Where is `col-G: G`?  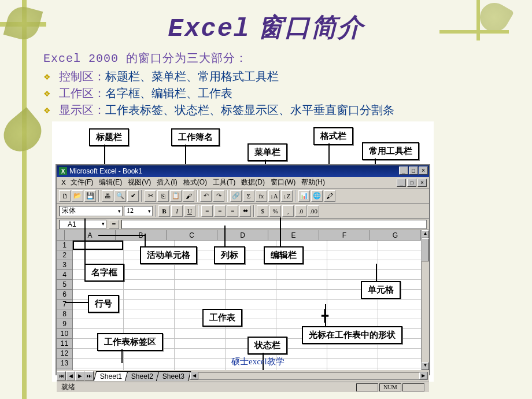
col-G: G is located at coordinates (396, 235).